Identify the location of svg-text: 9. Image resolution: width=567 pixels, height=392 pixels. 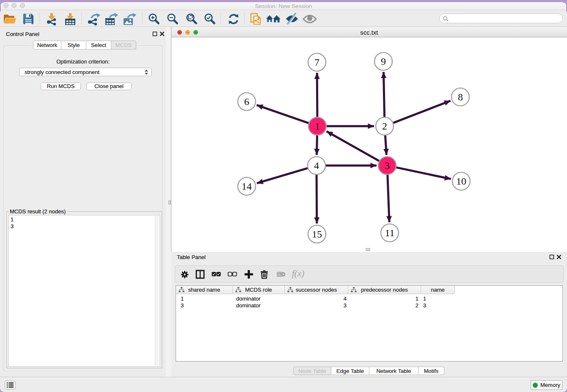
(383, 61).